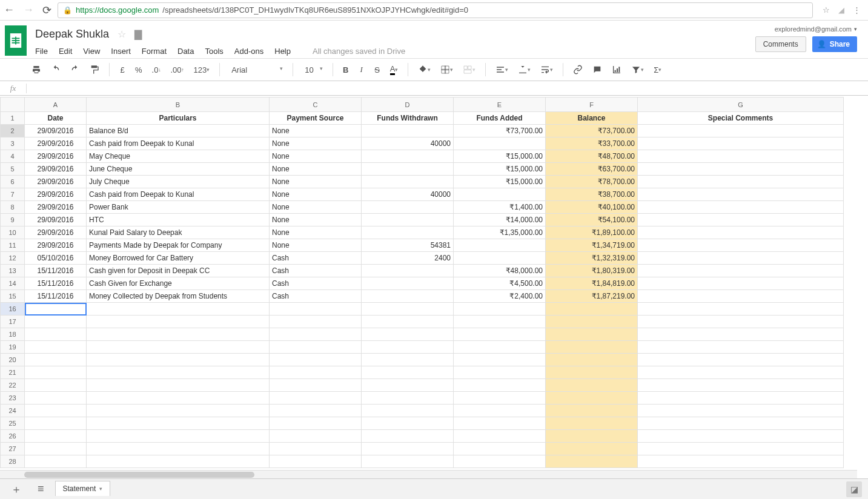 The width and height of the screenshot is (868, 499). Describe the element at coordinates (9, 10) in the screenshot. I see `browser-back-icon: ←` at that location.